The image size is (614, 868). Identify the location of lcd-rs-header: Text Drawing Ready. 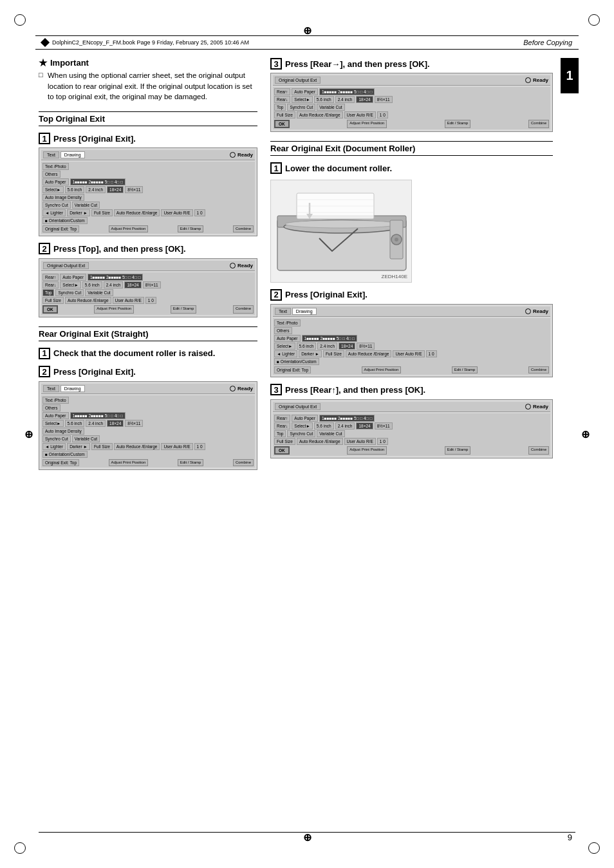
(148, 389).